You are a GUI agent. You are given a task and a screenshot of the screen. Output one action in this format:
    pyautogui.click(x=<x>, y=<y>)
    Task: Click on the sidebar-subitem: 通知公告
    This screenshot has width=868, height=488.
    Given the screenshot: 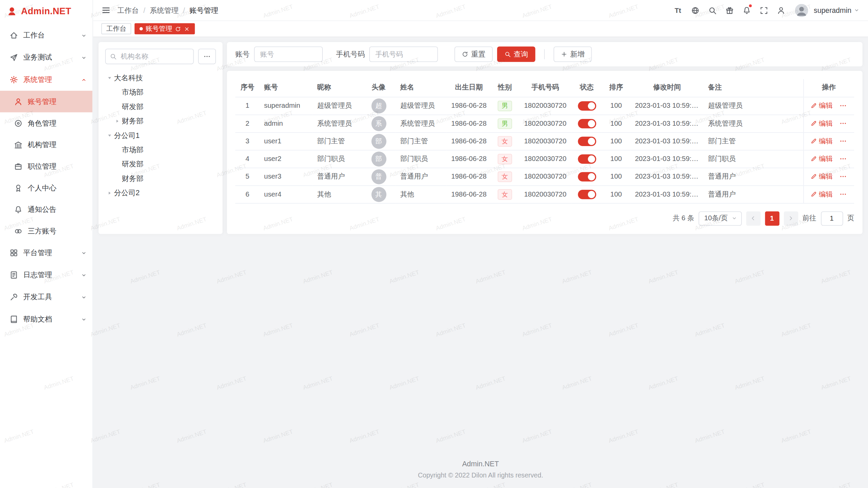 What is the action you would take?
    pyautogui.click(x=46, y=209)
    